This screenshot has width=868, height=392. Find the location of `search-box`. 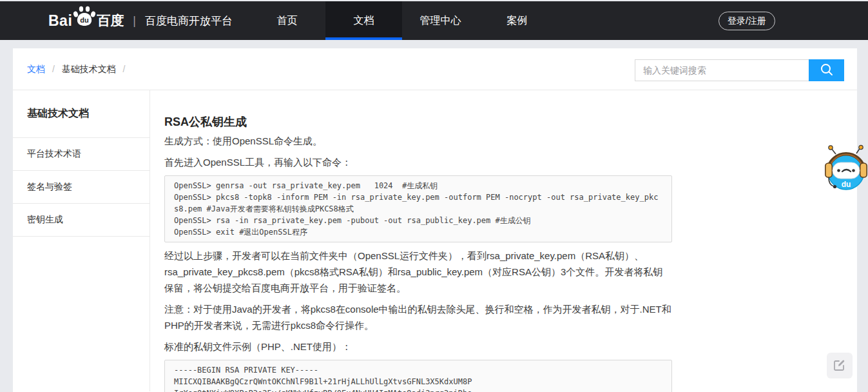

search-box is located at coordinates (740, 70).